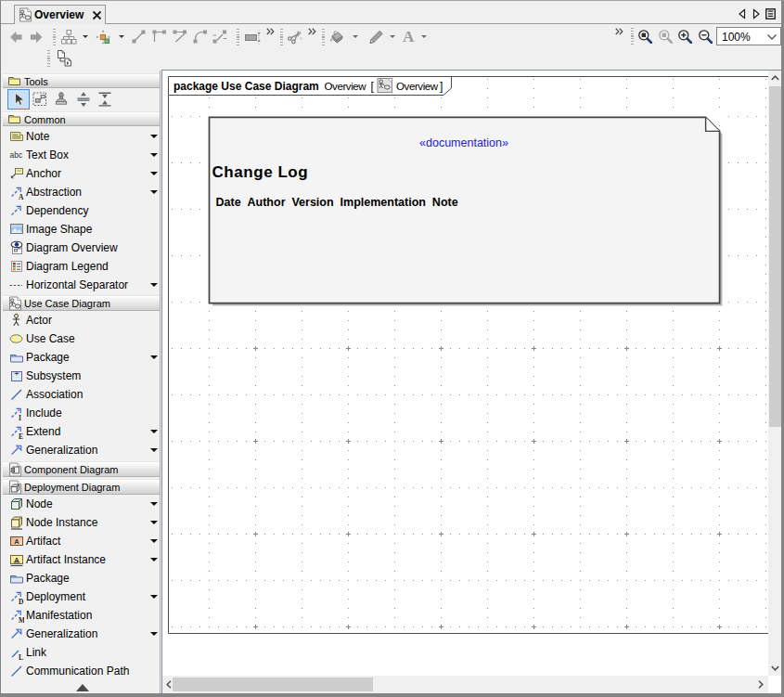  Describe the element at coordinates (261, 173) in the screenshot. I see `svg-text: Change Log` at that location.